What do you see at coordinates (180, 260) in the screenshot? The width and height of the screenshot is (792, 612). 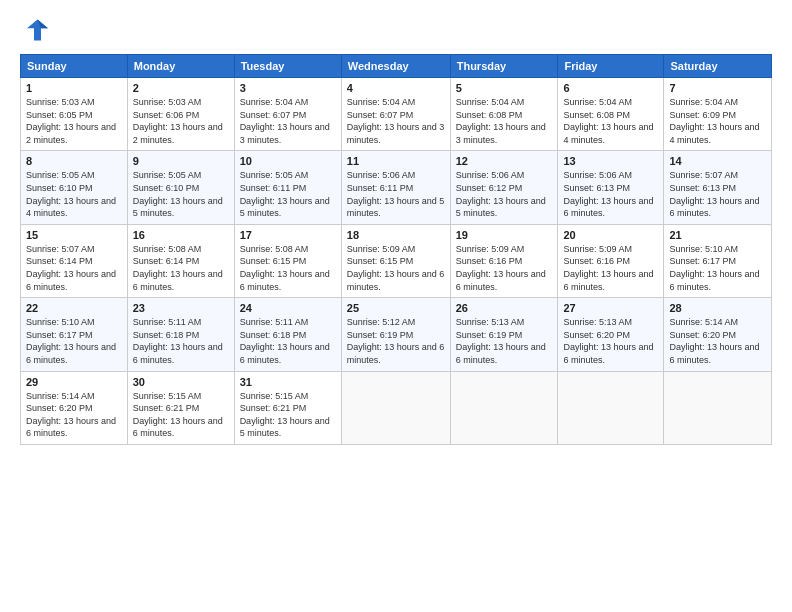 I see `calendar-cell: 16 Sunrise: 5:08 AM Sunset: 6:14 PM Dayl…` at bounding box center [180, 260].